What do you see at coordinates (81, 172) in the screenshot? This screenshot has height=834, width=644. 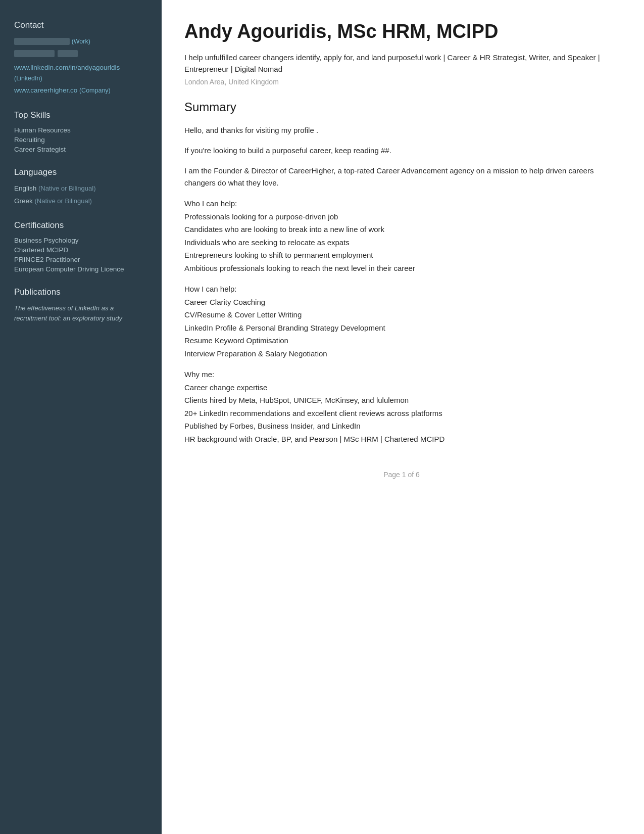 I see `languages-title: Languages` at bounding box center [81, 172].